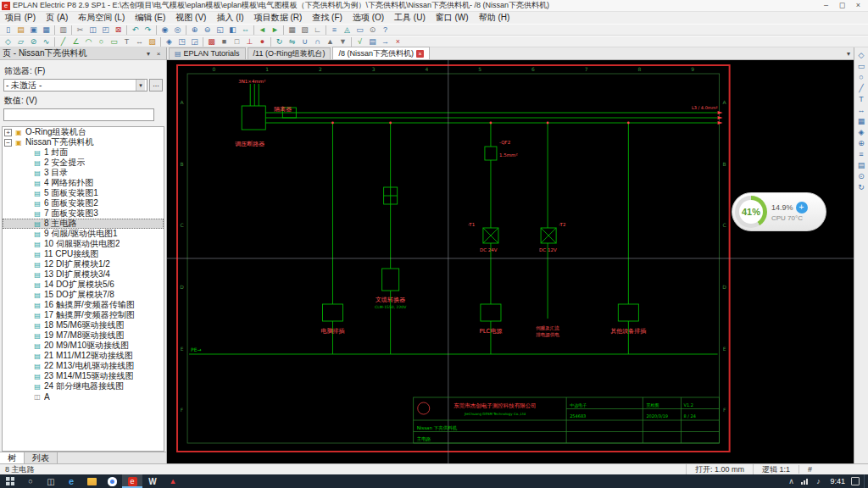  I want to click on bring-front-icon: ▲, so click(331, 42).